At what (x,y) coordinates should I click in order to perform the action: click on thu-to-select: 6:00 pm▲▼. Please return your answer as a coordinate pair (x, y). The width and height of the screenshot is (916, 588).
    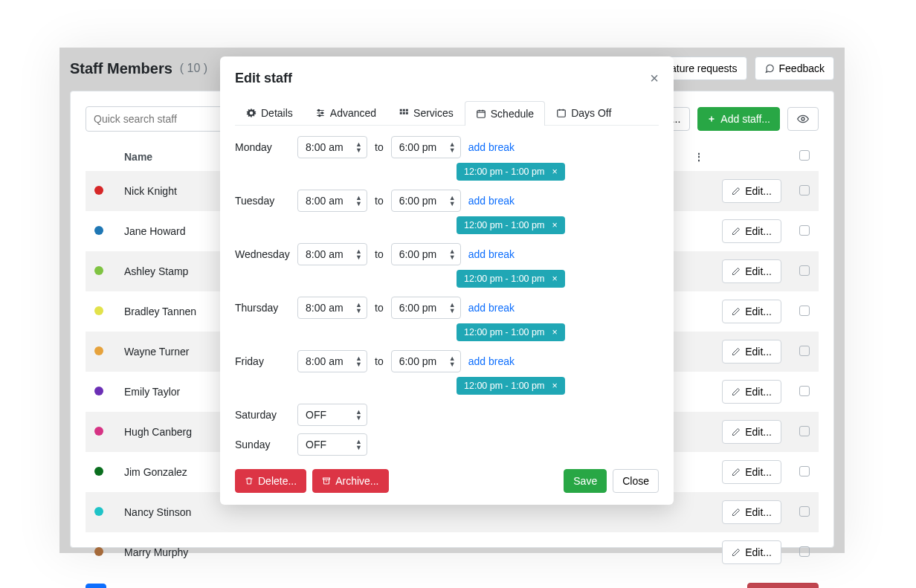
    Looking at the image, I should click on (426, 308).